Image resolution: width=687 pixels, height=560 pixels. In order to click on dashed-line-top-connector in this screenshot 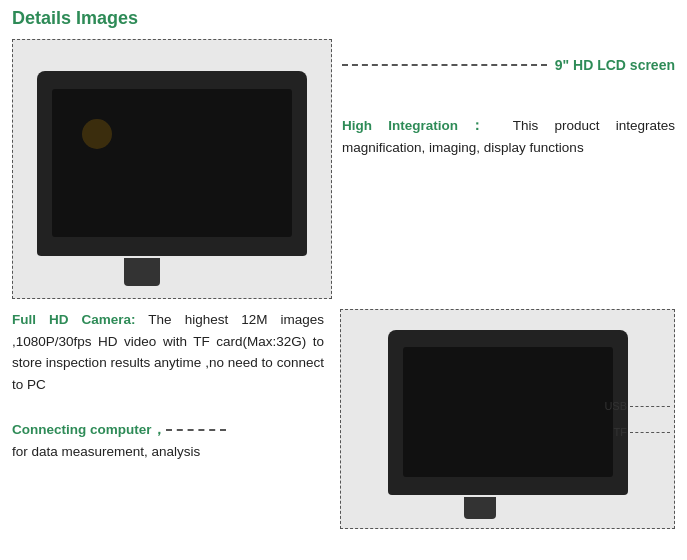, I will do `click(444, 65)`.